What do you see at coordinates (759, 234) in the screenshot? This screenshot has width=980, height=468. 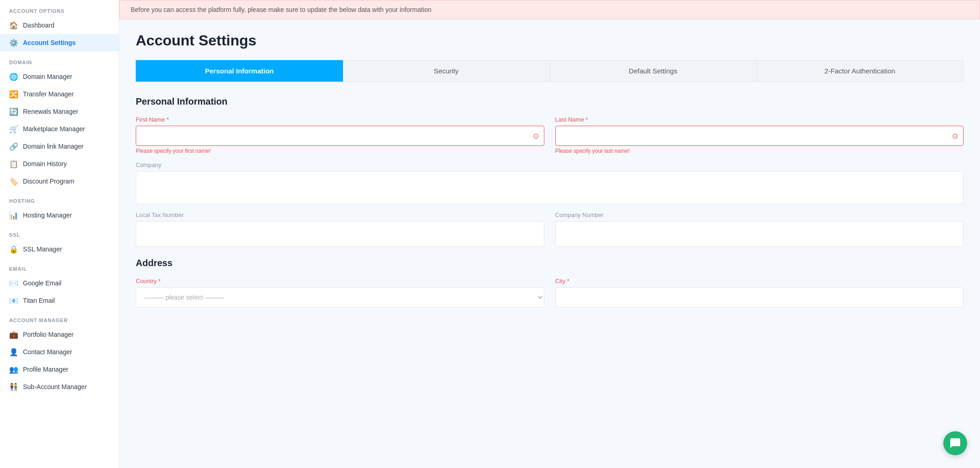 I see `company-number-input` at bounding box center [759, 234].